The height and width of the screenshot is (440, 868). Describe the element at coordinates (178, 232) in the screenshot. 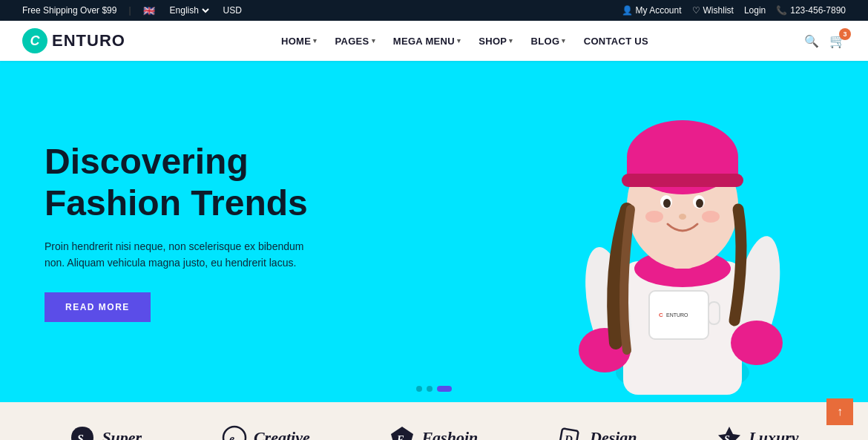

I see `hero-content: DiscoveringFashion Trends Proin hendreri…` at that location.